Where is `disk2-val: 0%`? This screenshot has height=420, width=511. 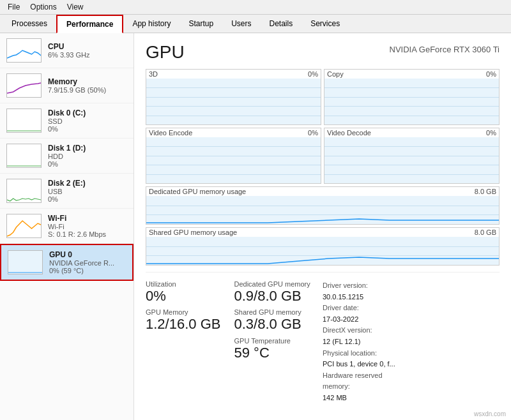 disk2-val: 0% is located at coordinates (88, 199).